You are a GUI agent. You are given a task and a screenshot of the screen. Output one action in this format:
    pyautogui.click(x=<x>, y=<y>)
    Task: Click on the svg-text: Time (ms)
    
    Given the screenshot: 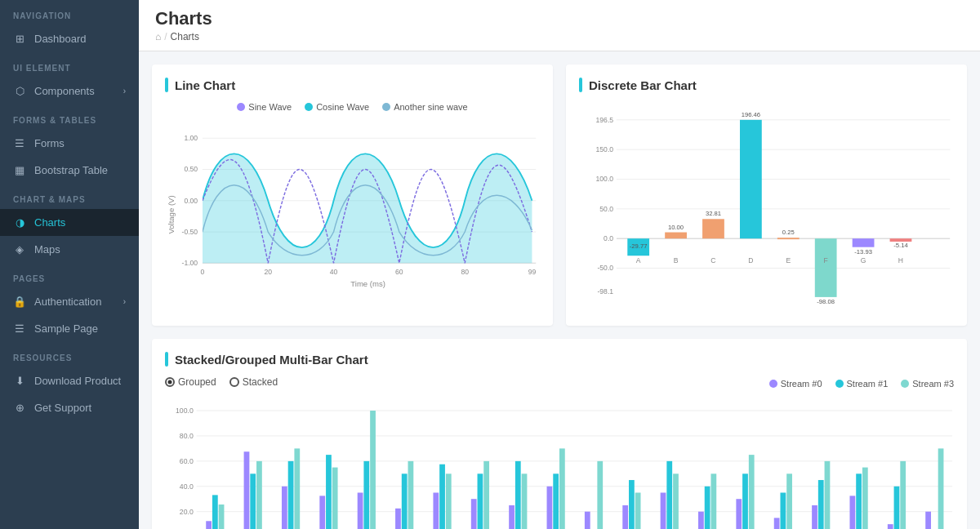 What is the action you would take?
    pyautogui.click(x=368, y=284)
    